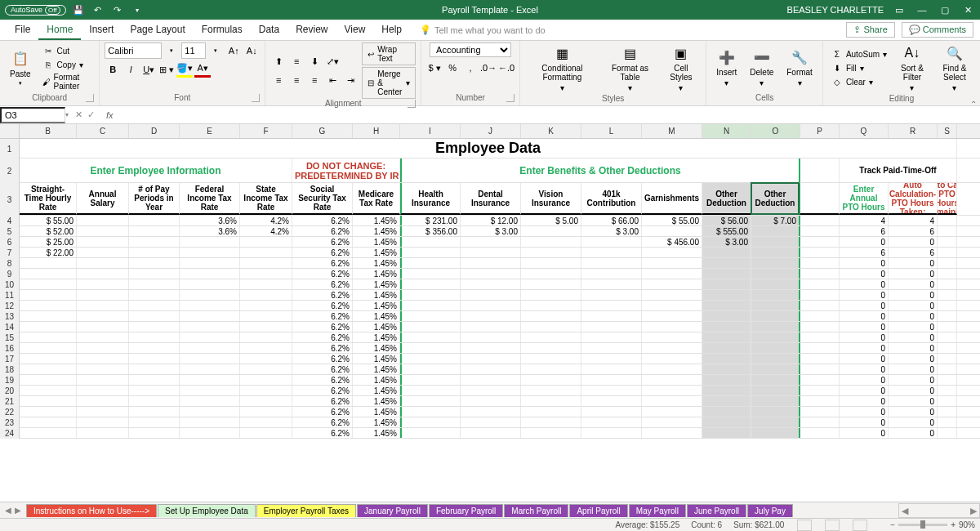  I want to click on cell-M18, so click(672, 369).